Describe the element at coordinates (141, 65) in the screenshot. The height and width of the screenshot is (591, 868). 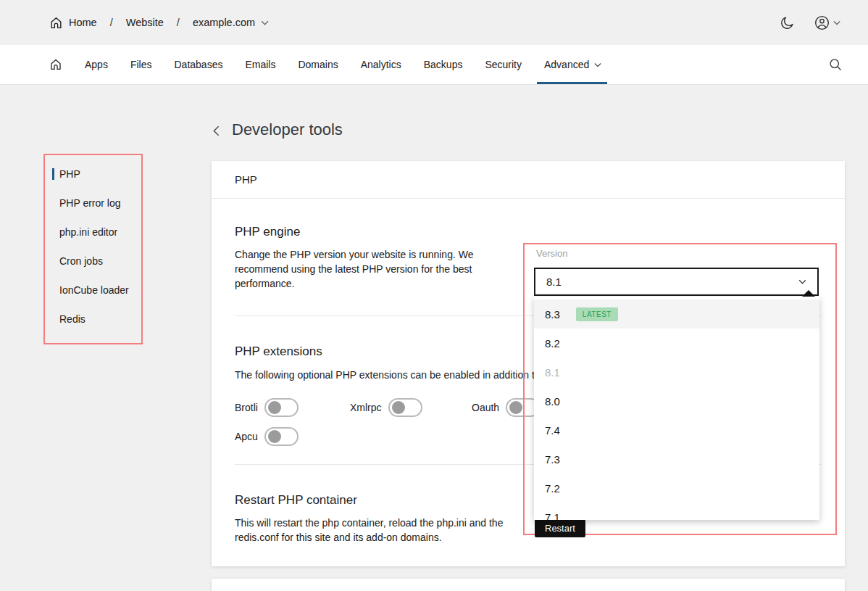
I see `nav-item: Files` at that location.